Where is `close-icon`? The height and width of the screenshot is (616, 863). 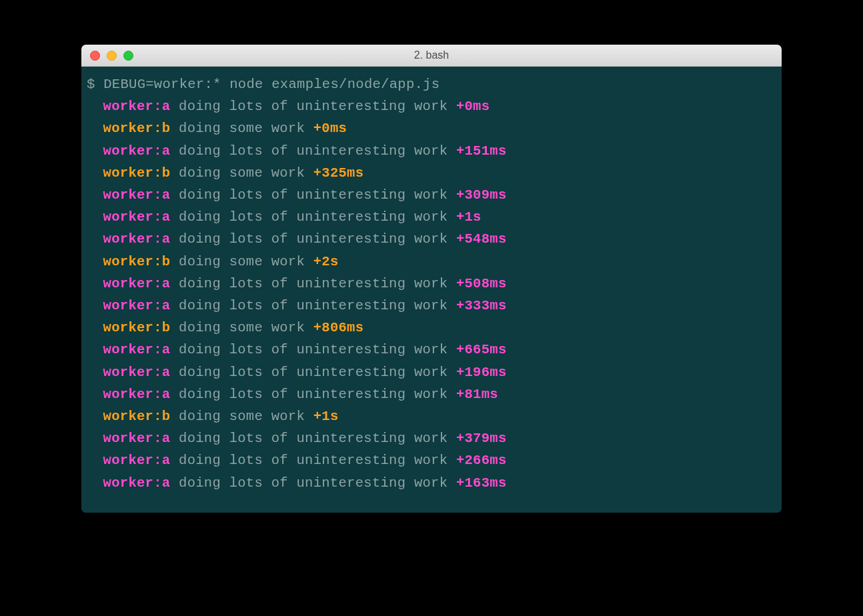 close-icon is located at coordinates (95, 56).